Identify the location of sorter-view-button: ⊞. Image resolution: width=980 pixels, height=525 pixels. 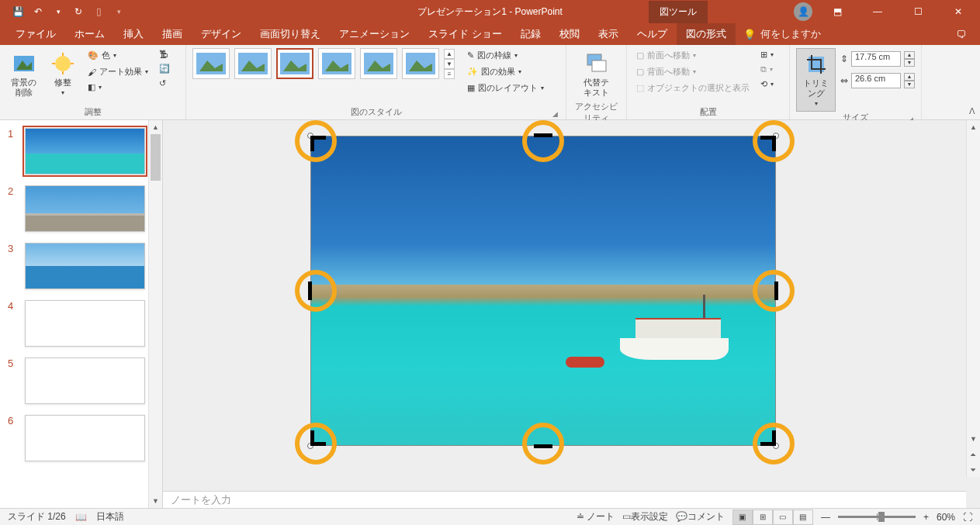
(763, 517).